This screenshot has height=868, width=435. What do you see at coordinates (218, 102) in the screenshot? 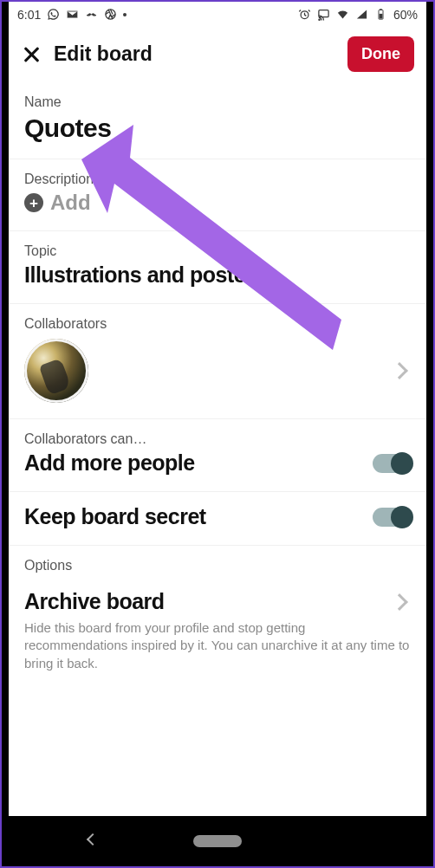
I see `name-label: Name` at bounding box center [218, 102].